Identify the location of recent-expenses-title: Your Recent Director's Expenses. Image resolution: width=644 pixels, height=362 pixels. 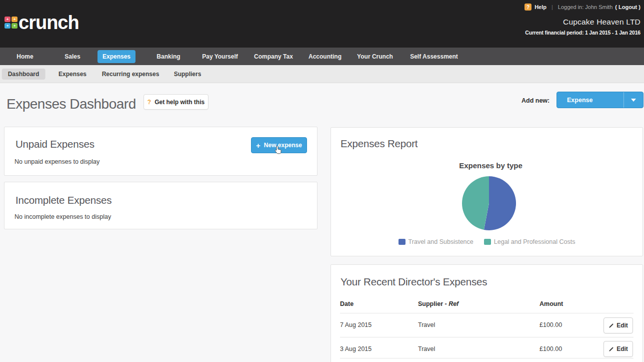
(414, 282).